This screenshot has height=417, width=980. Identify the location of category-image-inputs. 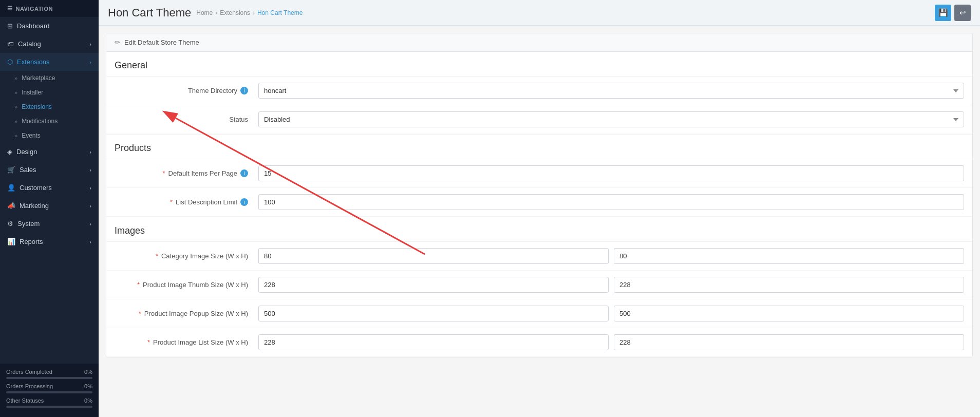
(611, 256).